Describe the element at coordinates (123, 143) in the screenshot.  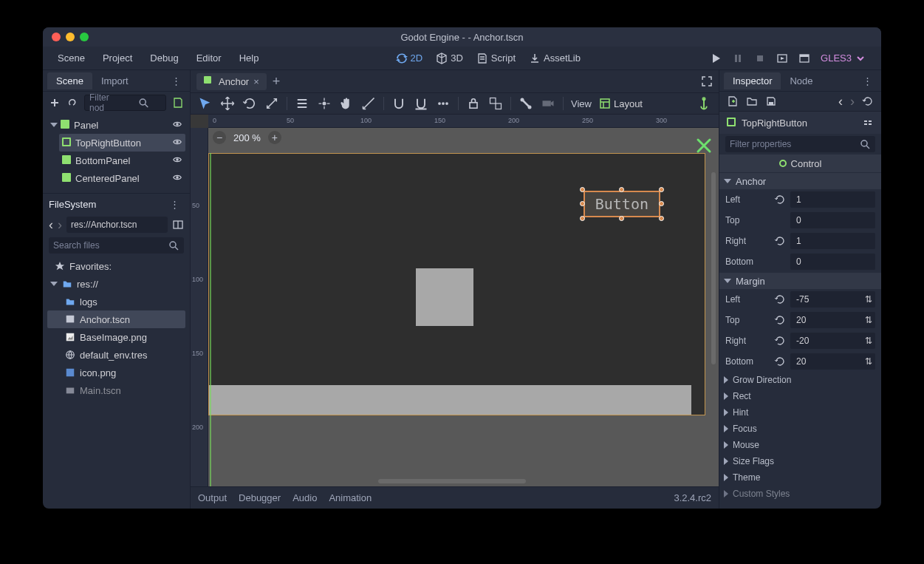
I see `tree-node-toprightbutton: TopRightButton` at that location.